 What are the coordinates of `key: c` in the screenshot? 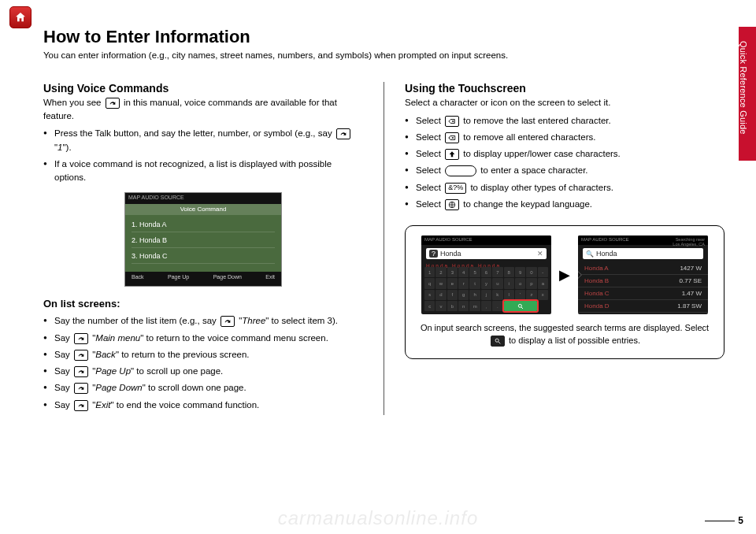 It's located at (430, 306).